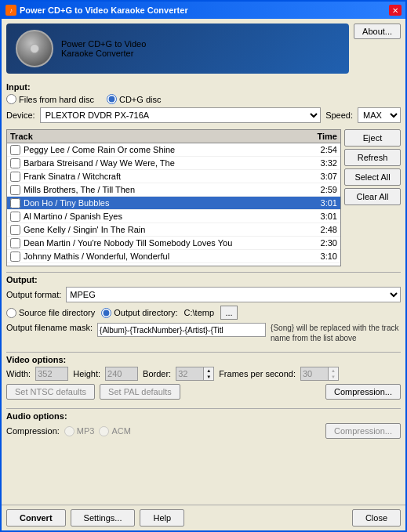 Image resolution: width=407 pixels, height=532 pixels. Describe the element at coordinates (50, 392) in the screenshot. I see `ntsc-button: Set NTSC defaults` at that location.